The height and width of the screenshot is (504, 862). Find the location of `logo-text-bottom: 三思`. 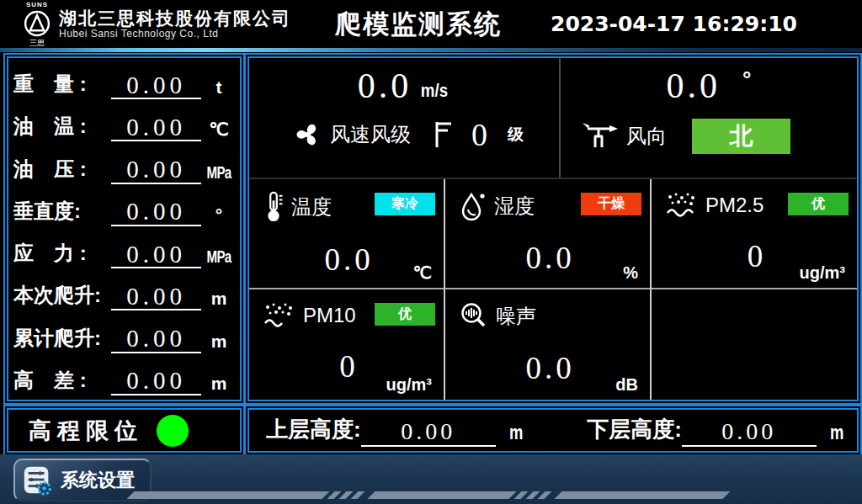

logo-text-bottom: 三思 is located at coordinates (37, 44).